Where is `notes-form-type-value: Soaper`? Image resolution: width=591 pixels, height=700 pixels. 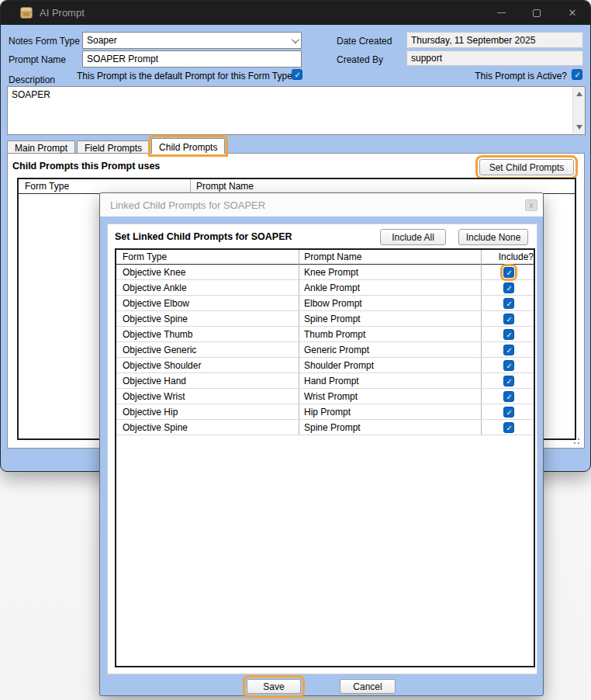
notes-form-type-value: Soaper is located at coordinates (102, 40).